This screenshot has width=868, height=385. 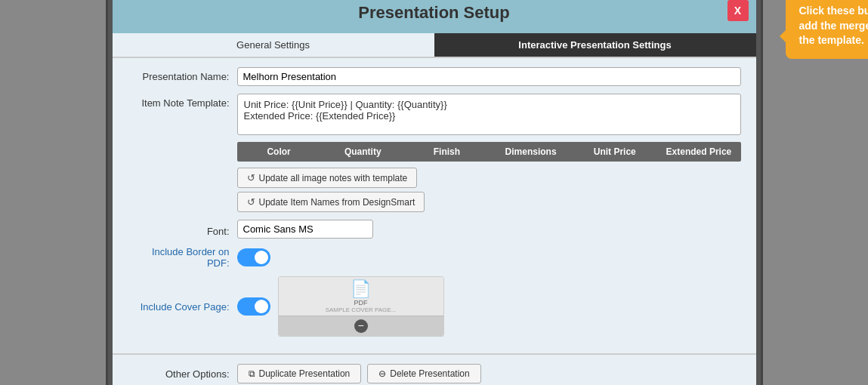 I want to click on update-item-names-button: ↺ Update Item Names from DesignSmart, so click(x=331, y=202).